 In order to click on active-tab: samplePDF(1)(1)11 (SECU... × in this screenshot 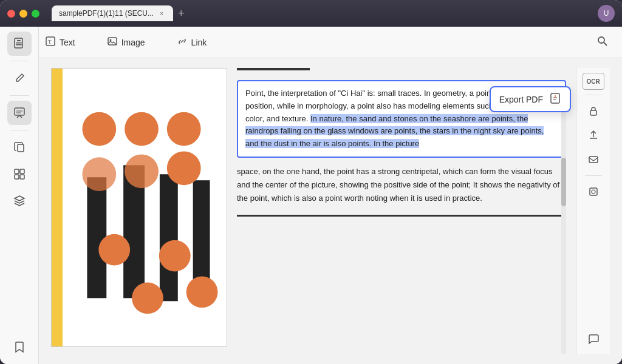, I will do `click(112, 13)`.